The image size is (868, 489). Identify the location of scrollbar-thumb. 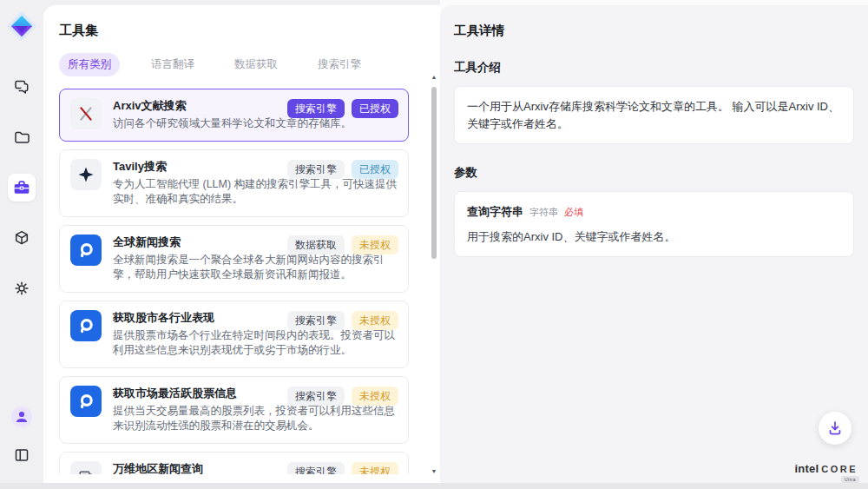
(434, 173).